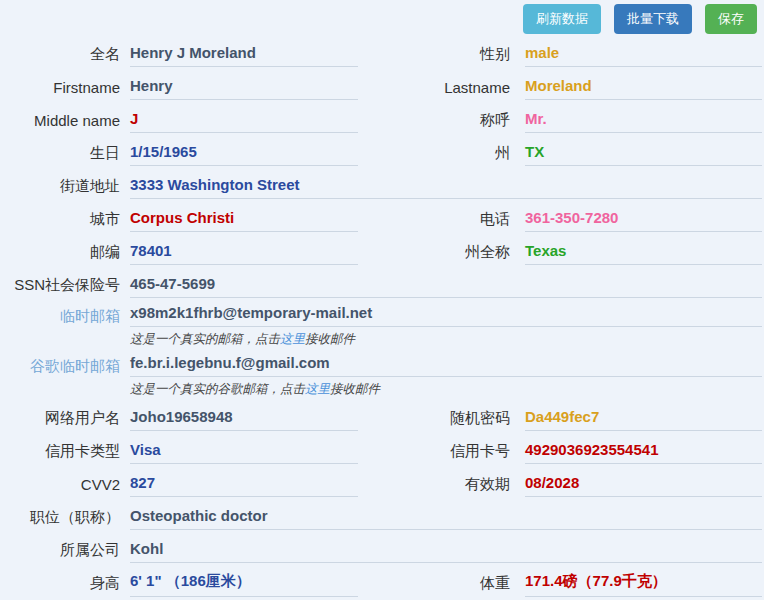 This screenshot has height=600, width=764. What do you see at coordinates (382, 252) in the screenshot?
I see `form-row-zip-statefull: 邮编 78401 州全称 Texas` at bounding box center [382, 252].